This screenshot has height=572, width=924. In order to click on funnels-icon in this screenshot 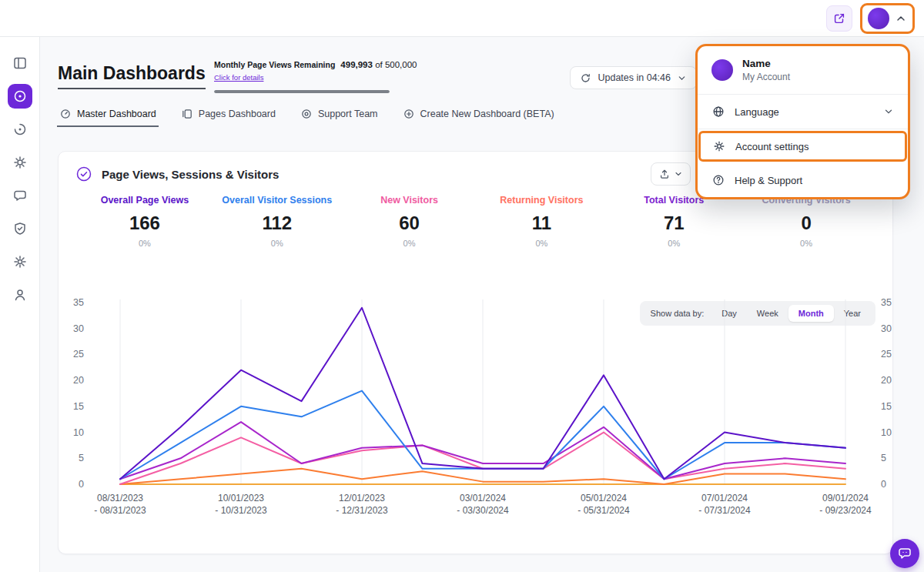, I will do `click(20, 162)`.